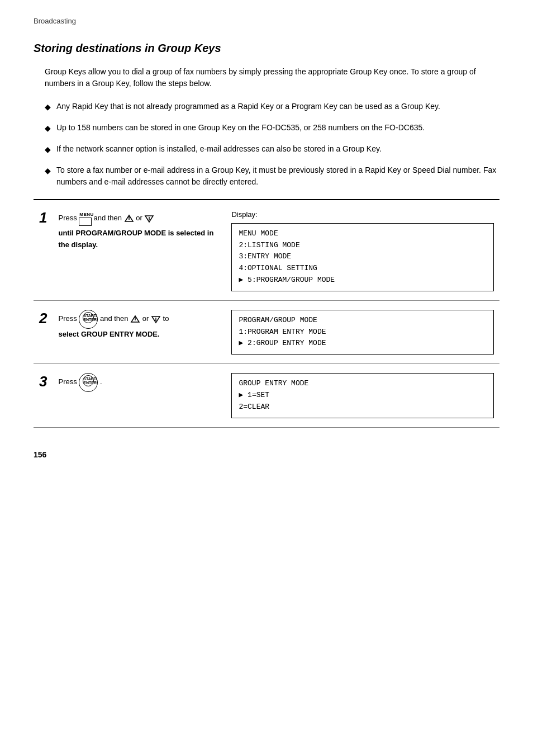 This screenshot has height=756, width=533. I want to click on start-label-line2: ENTER, so click(90, 320).